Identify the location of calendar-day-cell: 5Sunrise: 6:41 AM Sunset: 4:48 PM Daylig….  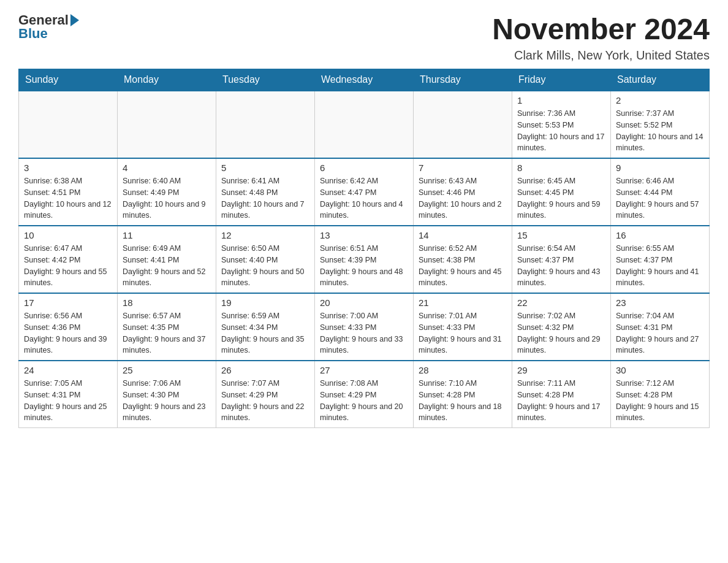
(266, 192).